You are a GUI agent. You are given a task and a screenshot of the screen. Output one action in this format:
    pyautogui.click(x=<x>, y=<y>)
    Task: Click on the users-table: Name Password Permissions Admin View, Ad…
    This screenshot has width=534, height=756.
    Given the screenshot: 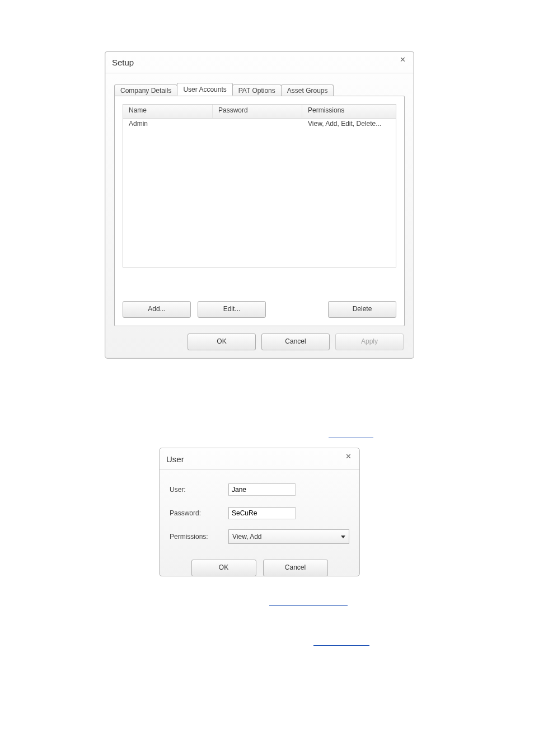 What is the action you would take?
    pyautogui.click(x=260, y=186)
    